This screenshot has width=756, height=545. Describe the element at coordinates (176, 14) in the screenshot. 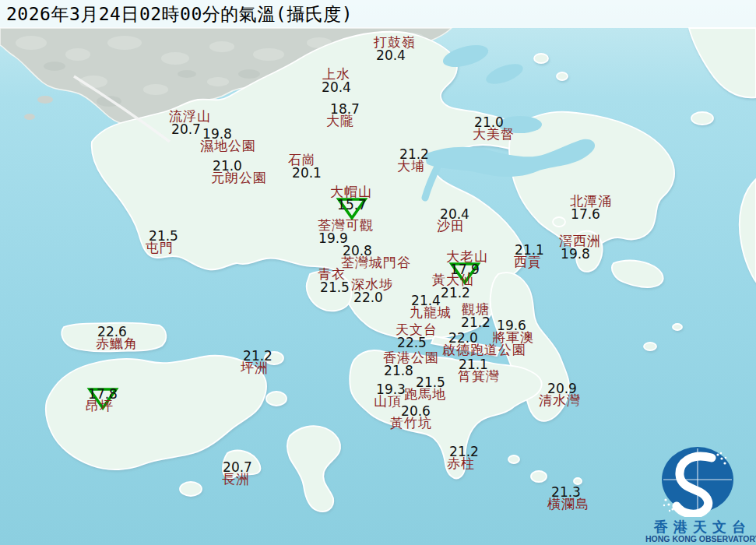

I see `map-title: 2026年3月24日02時00分的氣溫(攝氏度)` at that location.